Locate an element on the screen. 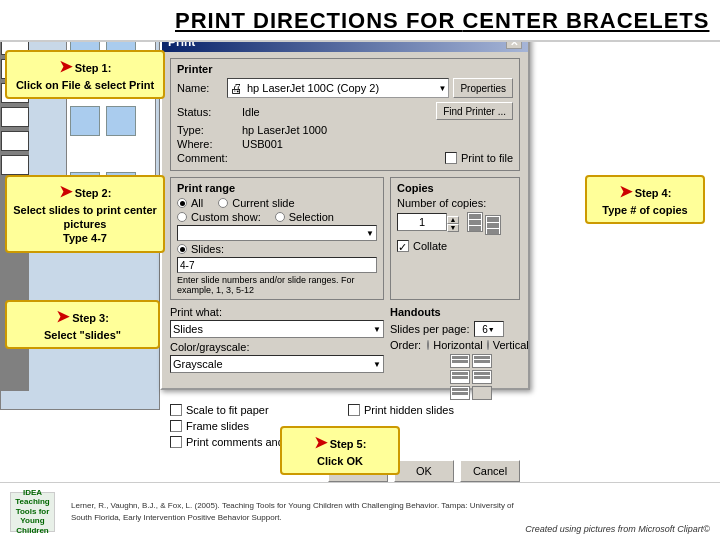 The image size is (720, 540). print-comments-checkbox is located at coordinates (176, 442).